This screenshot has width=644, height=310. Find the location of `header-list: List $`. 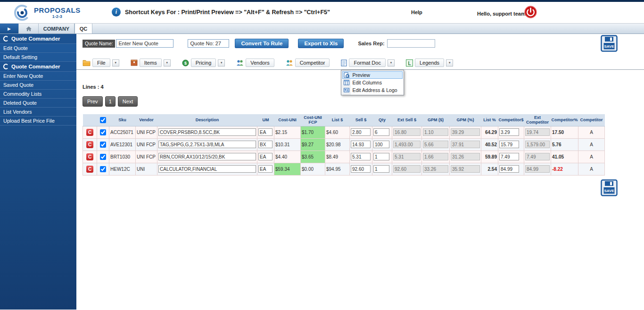

header-list: List $ is located at coordinates (338, 120).